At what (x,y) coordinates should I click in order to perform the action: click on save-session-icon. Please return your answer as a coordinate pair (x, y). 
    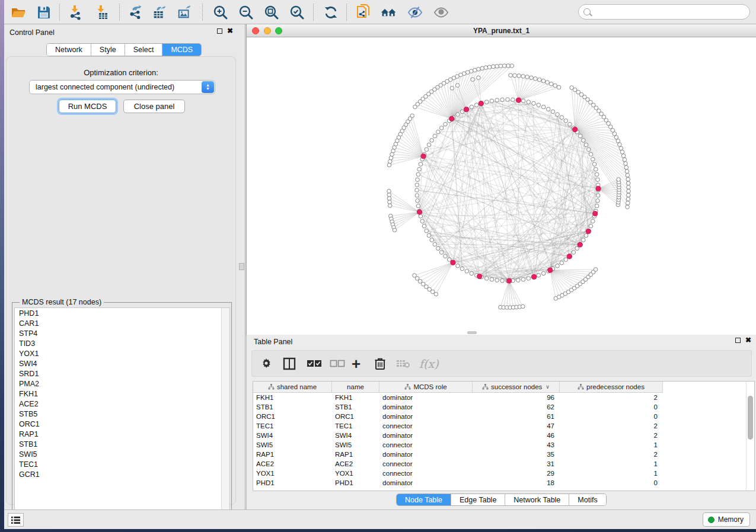
    Looking at the image, I should click on (44, 12).